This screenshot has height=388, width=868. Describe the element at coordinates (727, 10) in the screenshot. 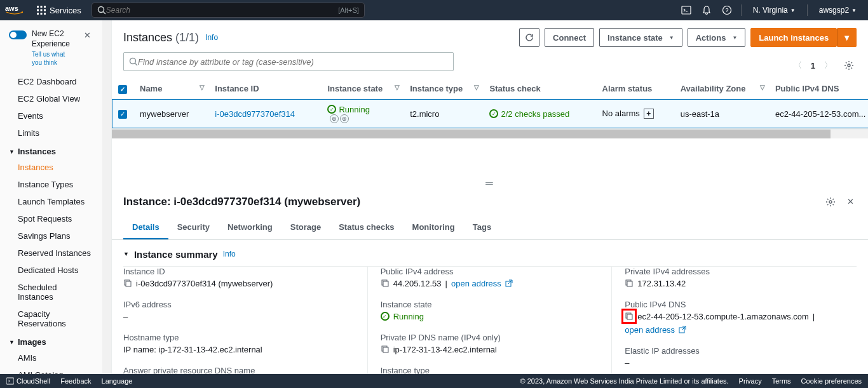

I see `help-button: ?` at that location.